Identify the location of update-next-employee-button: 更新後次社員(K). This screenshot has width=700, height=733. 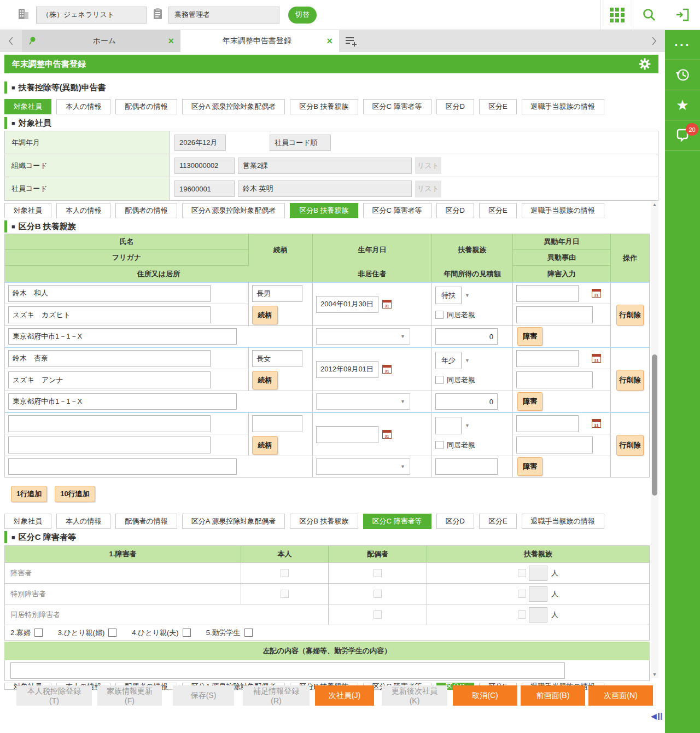
(415, 696).